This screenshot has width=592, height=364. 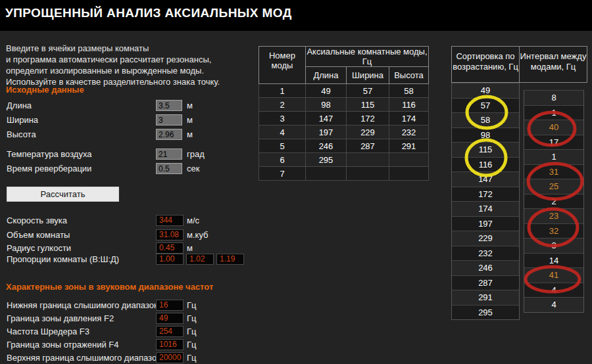 What do you see at coordinates (63, 194) in the screenshot?
I see `calculate-button: Рассчитать` at bounding box center [63, 194].